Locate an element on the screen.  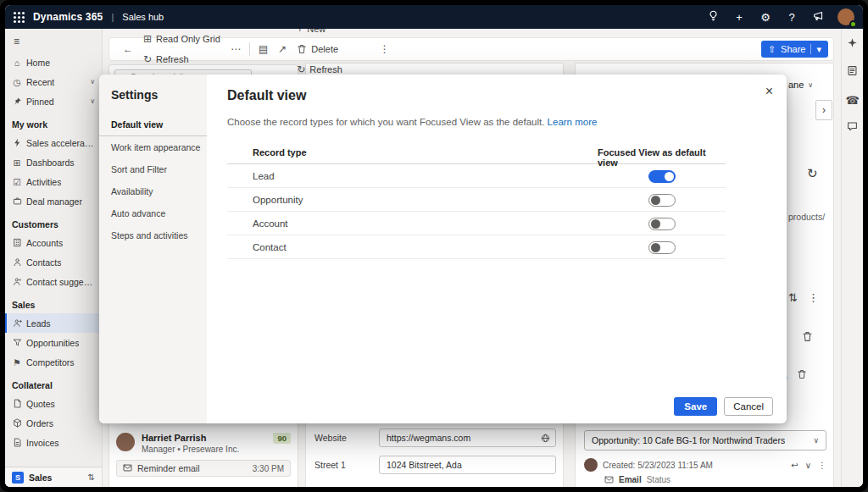
focused-view-toggle-account is located at coordinates (662, 224).